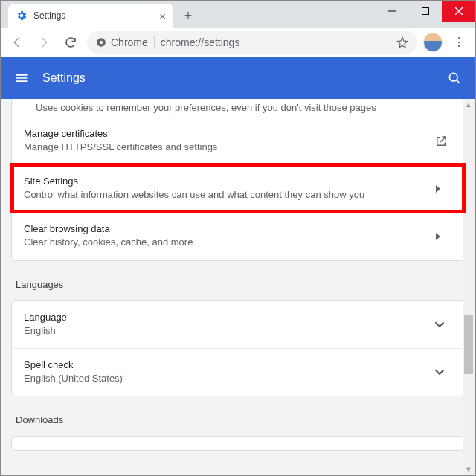 Image resolution: width=476 pixels, height=476 pixels. Describe the element at coordinates (238, 14) in the screenshot. I see `window-titlebar: Settings × +` at that location.